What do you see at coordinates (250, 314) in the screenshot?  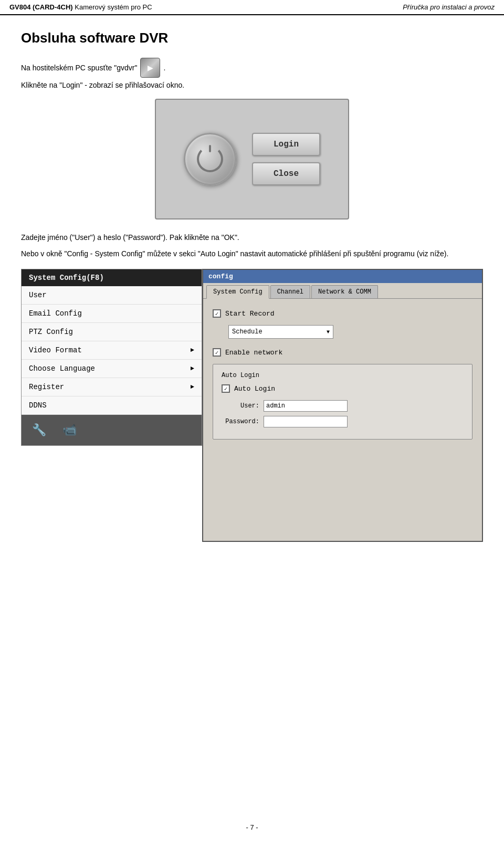 I see `start-record-label: Start Record` at bounding box center [250, 314].